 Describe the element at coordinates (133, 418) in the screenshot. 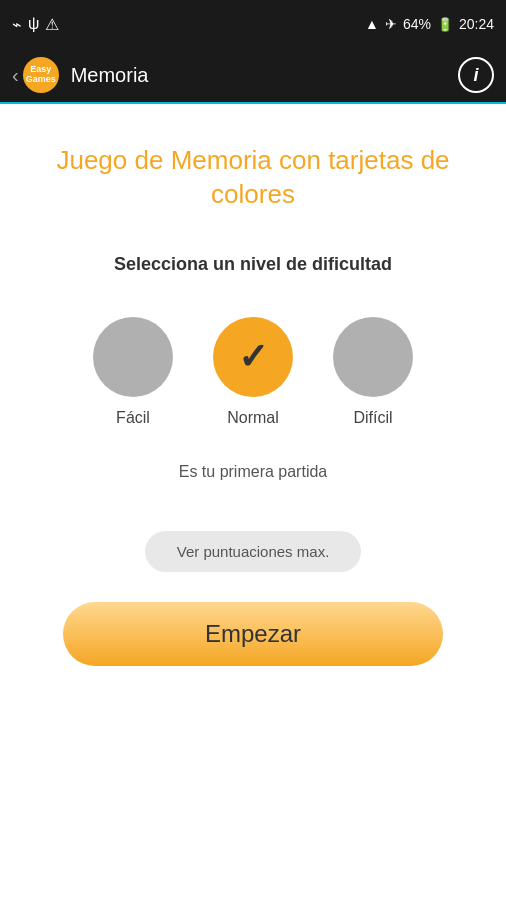

I see `difficulty-name-facil: Fácil` at that location.